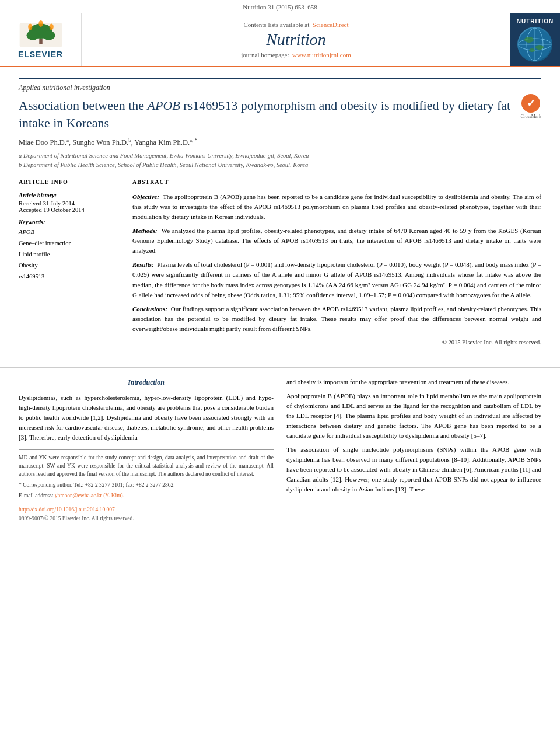  I want to click on author2: Sungho Won Ph.D., so click(100, 143).